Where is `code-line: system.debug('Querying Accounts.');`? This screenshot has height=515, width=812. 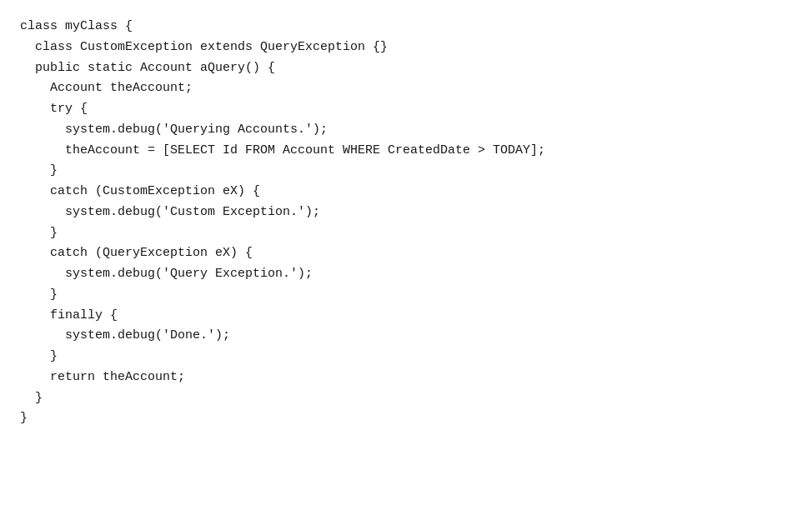
code-line: system.debug('Querying Accounts.'); is located at coordinates (406, 130).